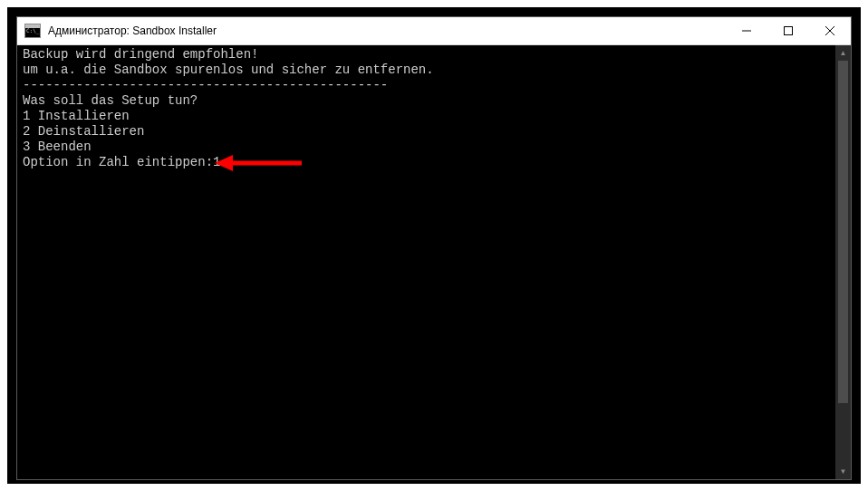 This screenshot has width=868, height=491. I want to click on minimize-icon, so click(747, 31).